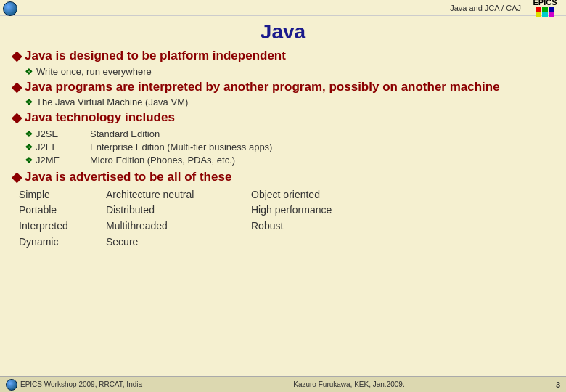 Image resolution: width=566 pixels, height=392 pixels. I want to click on sq5, so click(545, 15).